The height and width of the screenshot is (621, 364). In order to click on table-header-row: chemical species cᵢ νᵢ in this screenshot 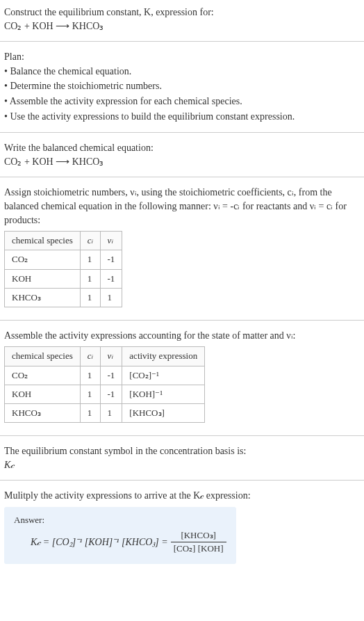, I will do `click(64, 241)`.